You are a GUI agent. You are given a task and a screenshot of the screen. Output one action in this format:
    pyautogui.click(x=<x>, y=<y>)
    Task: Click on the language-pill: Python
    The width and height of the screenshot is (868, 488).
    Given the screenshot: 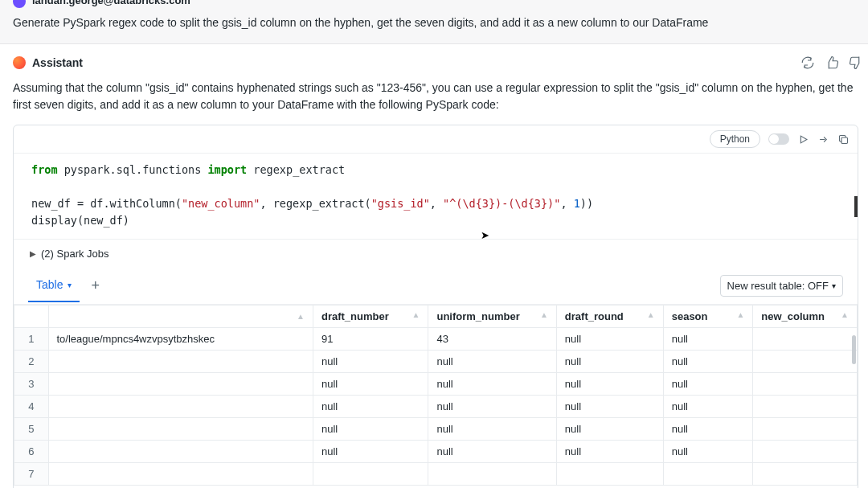 What is the action you would take?
    pyautogui.click(x=735, y=139)
    